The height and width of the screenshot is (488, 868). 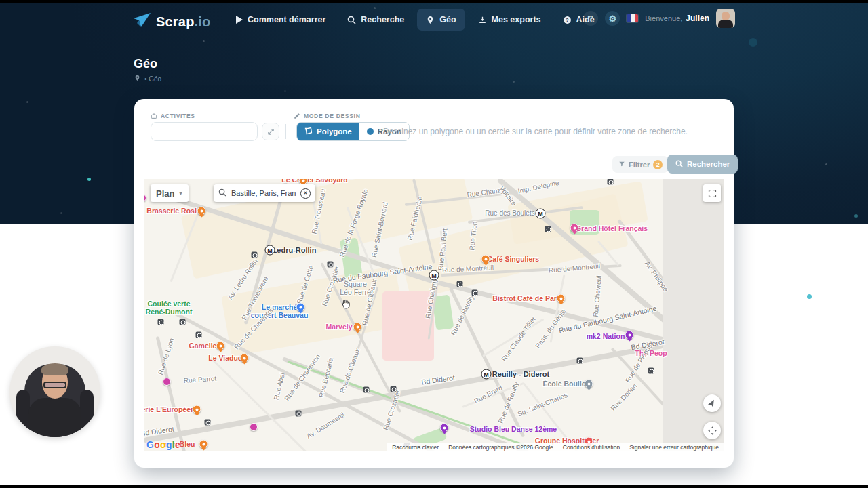 I want to click on nav-item-recherche: Recherche, so click(x=376, y=20).